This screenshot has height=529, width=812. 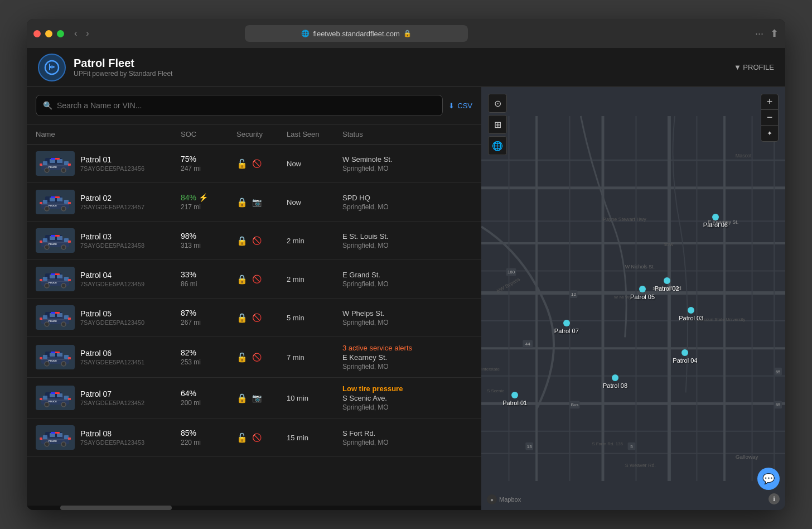 I want to click on table-row: POLICE Patrol 077SAYGDEE5PA12345264%200 …, so click(x=254, y=398).